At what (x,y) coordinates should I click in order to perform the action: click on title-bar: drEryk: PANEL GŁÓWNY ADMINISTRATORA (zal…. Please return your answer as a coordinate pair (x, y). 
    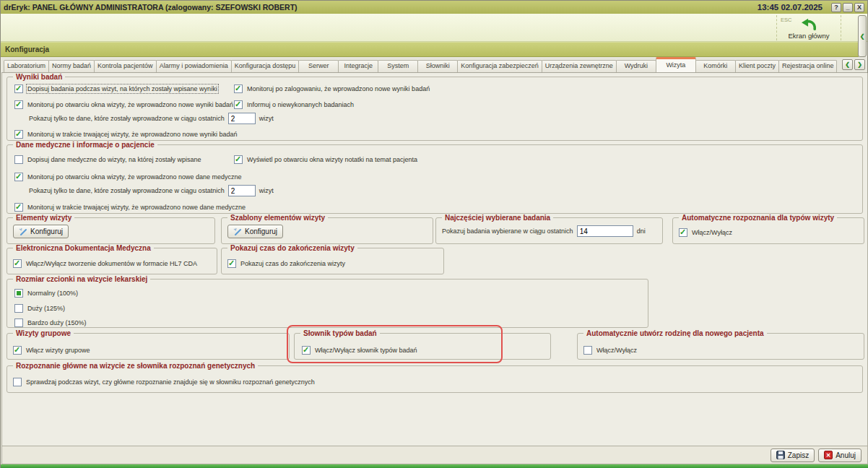
    Looking at the image, I should click on (434, 7).